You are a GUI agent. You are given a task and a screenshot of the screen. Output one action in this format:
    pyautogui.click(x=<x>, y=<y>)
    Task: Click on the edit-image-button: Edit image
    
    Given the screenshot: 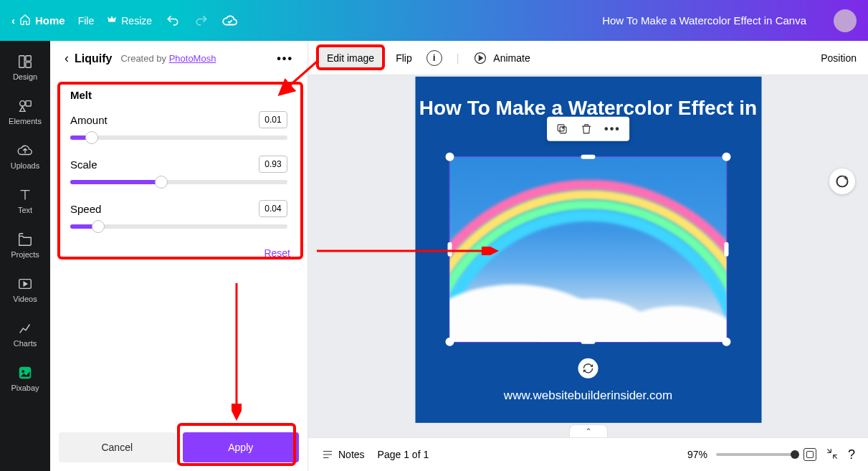 What is the action you would take?
    pyautogui.click(x=350, y=58)
    